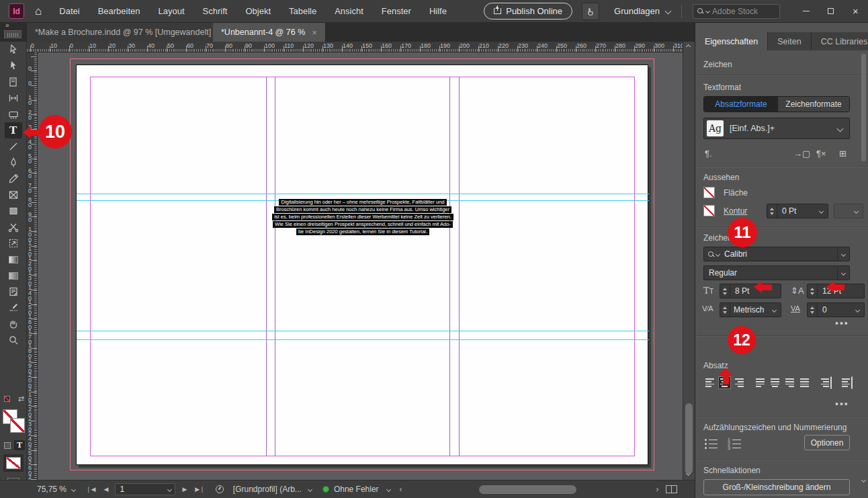  What do you see at coordinates (13, 227) in the screenshot?
I see `scissors-tool` at bounding box center [13, 227].